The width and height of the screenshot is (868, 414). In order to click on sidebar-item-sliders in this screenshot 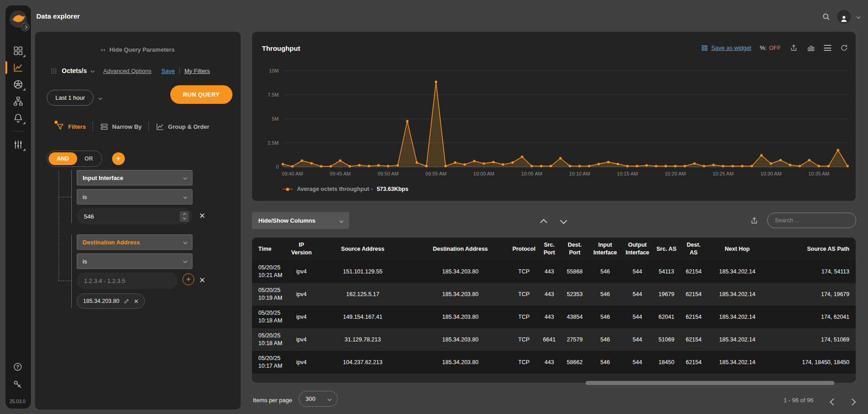, I will do `click(18, 145)`.